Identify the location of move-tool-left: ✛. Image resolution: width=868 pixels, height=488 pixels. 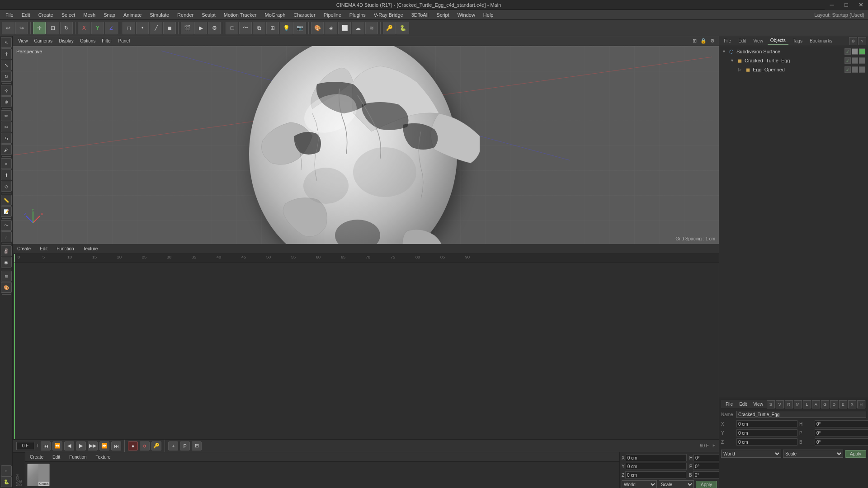
(6, 54).